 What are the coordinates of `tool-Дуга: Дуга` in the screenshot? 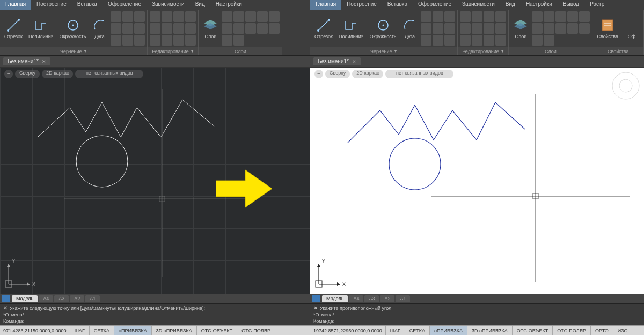 It's located at (99, 28).